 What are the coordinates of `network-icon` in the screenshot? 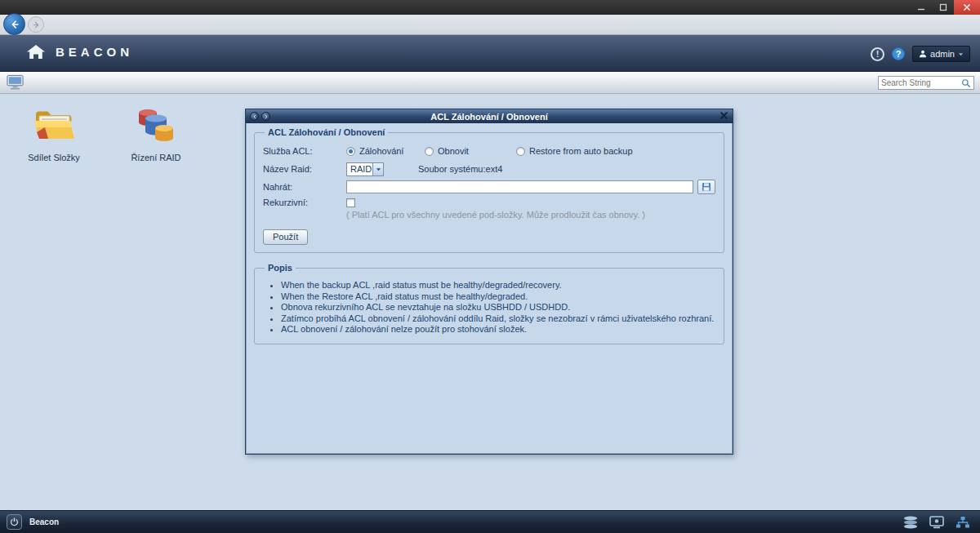 It's located at (963, 522).